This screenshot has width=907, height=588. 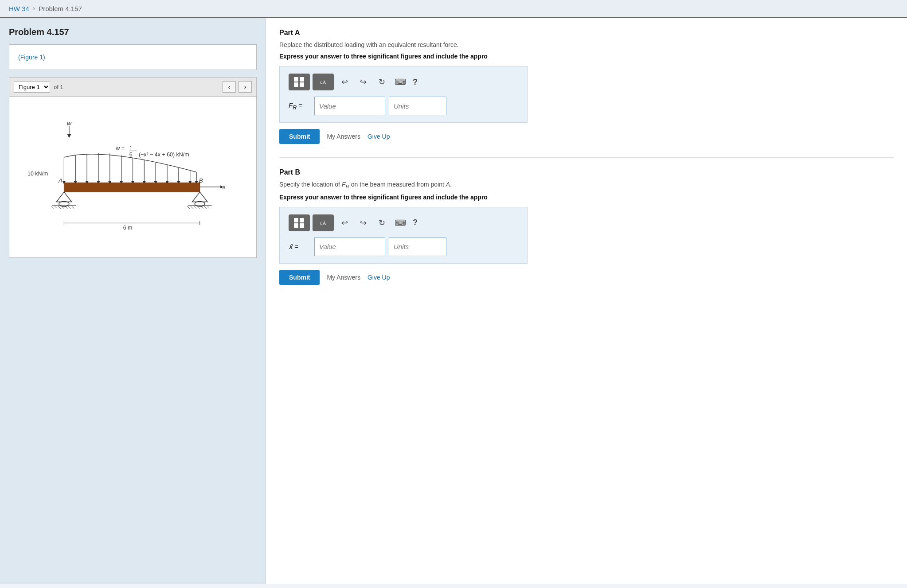 I want to click on part-a-title: Part A, so click(x=586, y=33).